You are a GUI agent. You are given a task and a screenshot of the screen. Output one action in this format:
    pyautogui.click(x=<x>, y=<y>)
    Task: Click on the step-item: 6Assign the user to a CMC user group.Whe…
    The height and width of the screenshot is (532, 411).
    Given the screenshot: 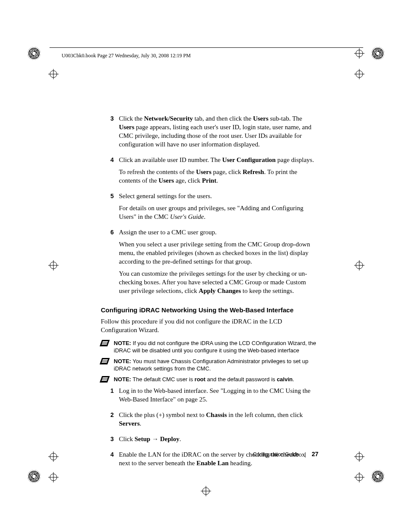 What is the action you would take?
    pyautogui.click(x=209, y=263)
    